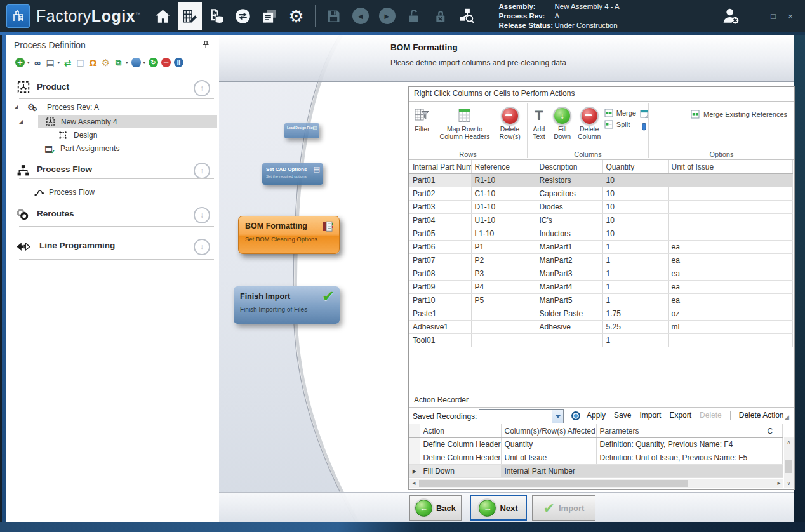  Describe the element at coordinates (154, 62) in the screenshot. I see `refresh-icon: ↻` at that location.